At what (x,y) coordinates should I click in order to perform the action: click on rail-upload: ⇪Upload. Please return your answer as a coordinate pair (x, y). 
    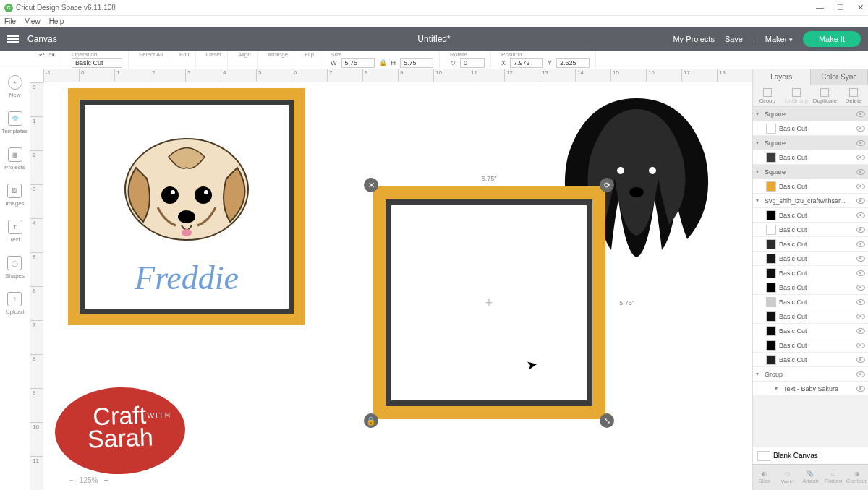
    Looking at the image, I should click on (14, 304).